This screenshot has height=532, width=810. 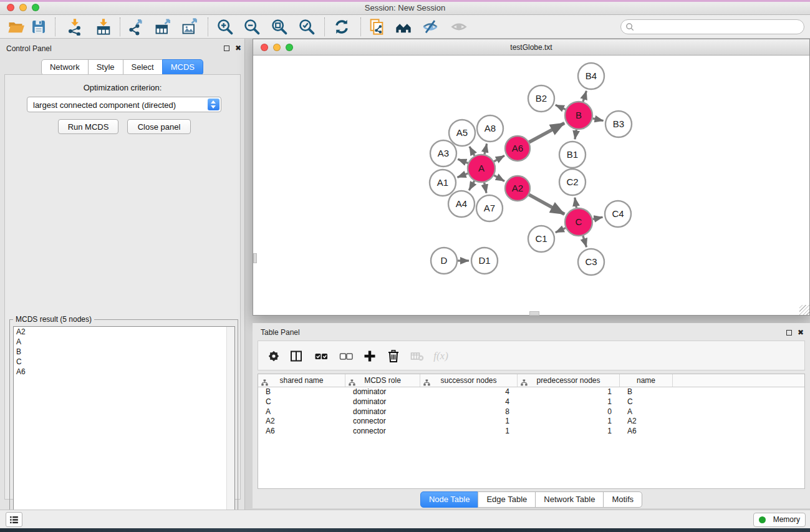 What do you see at coordinates (377, 27) in the screenshot?
I see `new-network-from-selection-icon` at bounding box center [377, 27].